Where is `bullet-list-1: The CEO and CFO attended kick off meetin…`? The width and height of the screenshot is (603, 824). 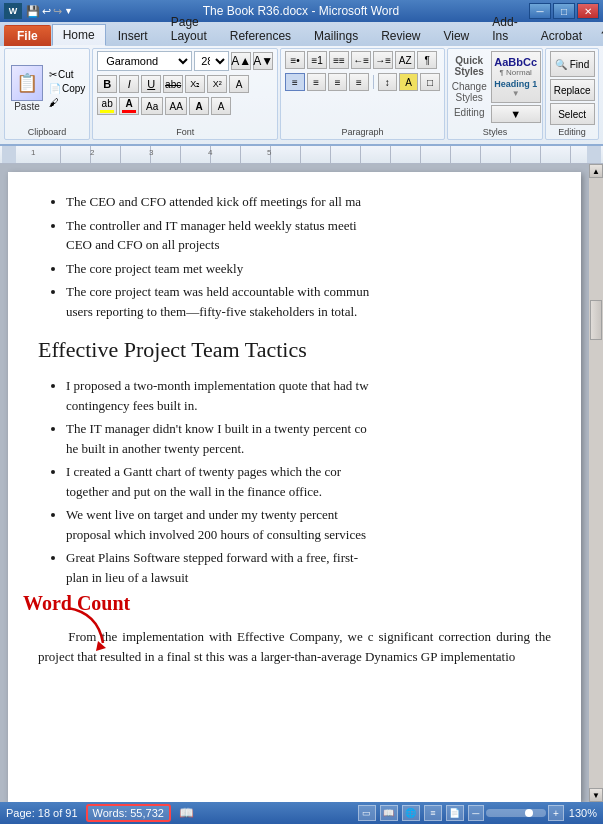 bullet-list-1: The CEO and CFO attended kick off meetin… is located at coordinates (308, 256).